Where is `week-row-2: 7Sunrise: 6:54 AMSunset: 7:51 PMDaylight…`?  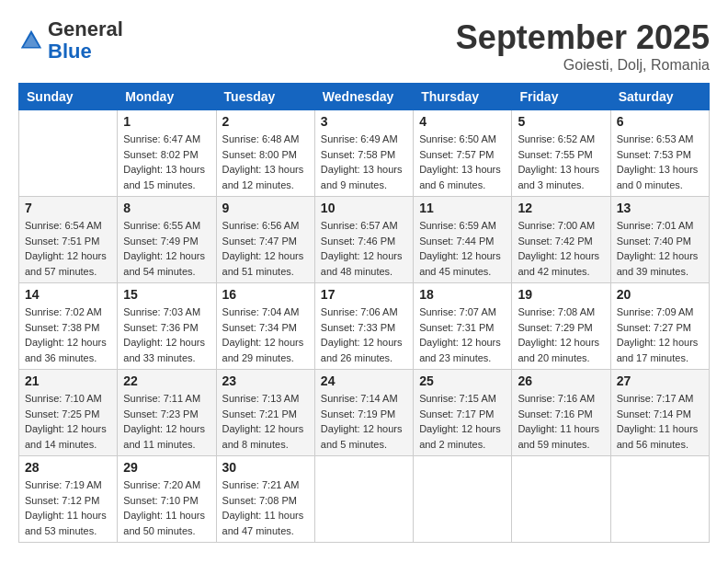
week-row-2: 7Sunrise: 6:54 AMSunset: 7:51 PMDaylight… is located at coordinates (364, 240).